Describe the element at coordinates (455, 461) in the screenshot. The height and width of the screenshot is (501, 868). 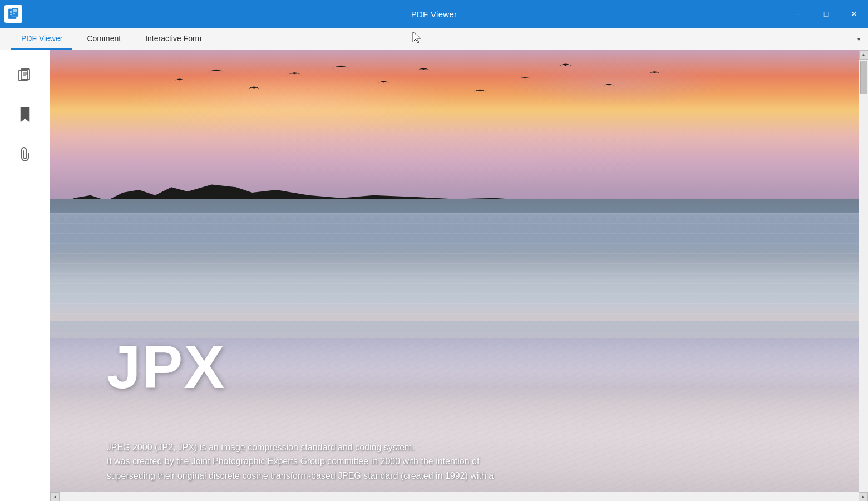
I see `description-line2: It was created by the Joint Photographic…` at that location.